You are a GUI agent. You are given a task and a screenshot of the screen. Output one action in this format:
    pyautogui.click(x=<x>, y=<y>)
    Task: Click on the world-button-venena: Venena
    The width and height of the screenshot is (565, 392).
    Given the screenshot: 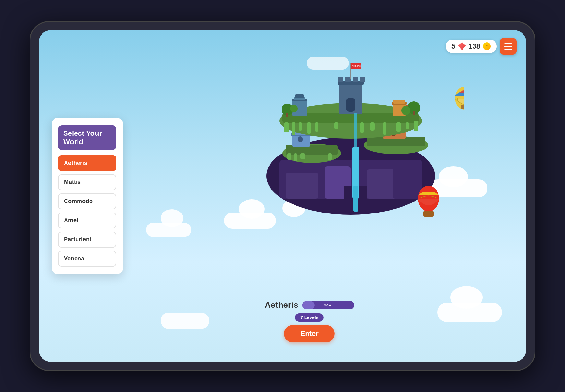 What is the action you would take?
    pyautogui.click(x=87, y=259)
    